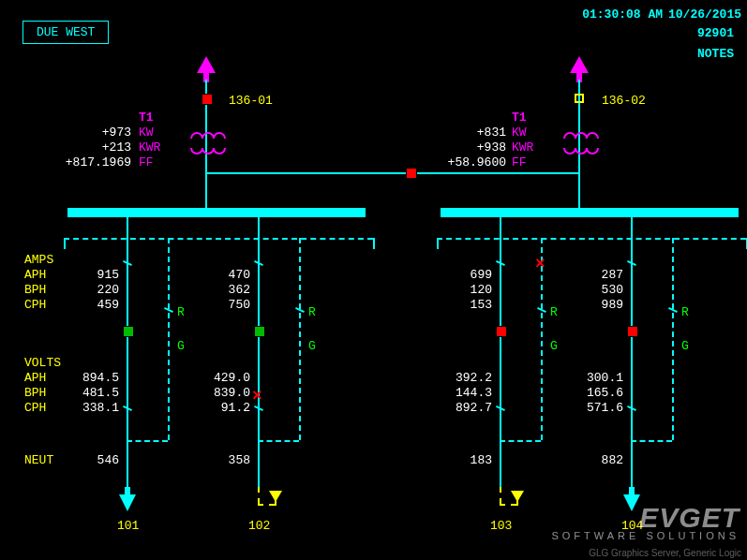  I want to click on amps-val: 989, so click(601, 305).